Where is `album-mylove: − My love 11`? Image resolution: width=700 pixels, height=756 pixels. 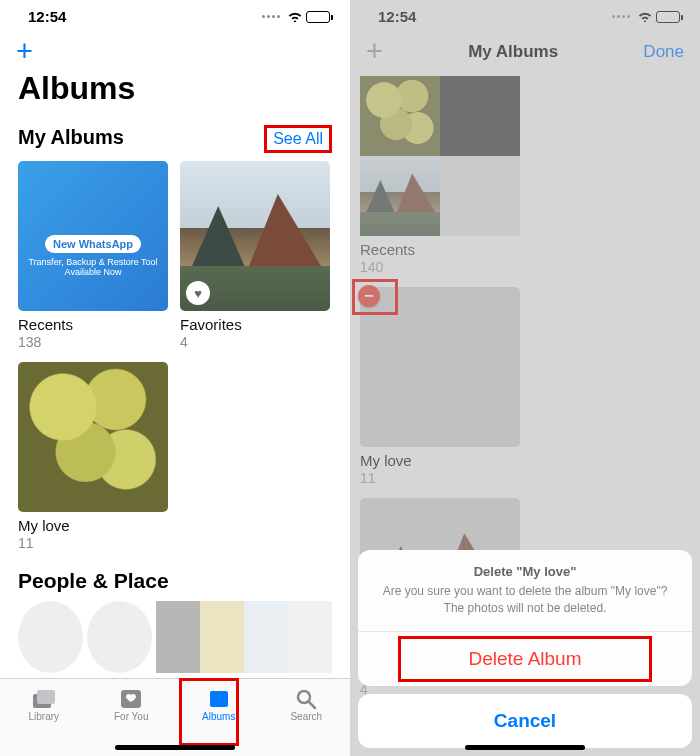
album-mylove: − My love 11 is located at coordinates (440, 386).